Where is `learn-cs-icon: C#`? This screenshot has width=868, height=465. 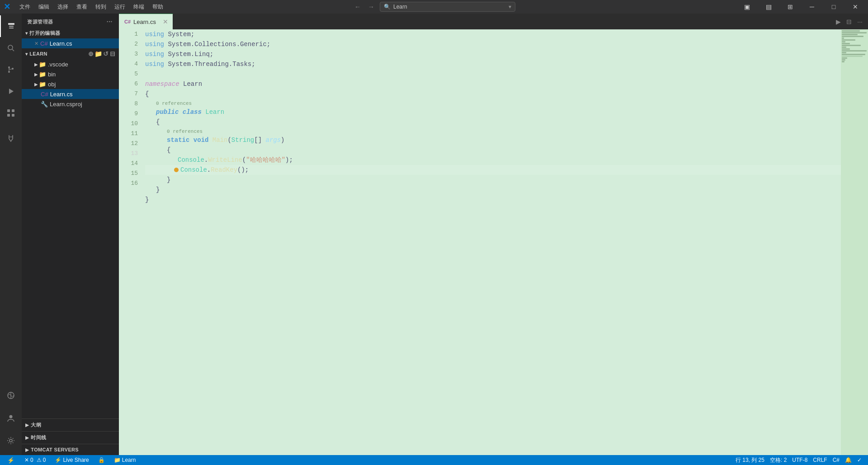 learn-cs-icon: C# is located at coordinates (44, 94).